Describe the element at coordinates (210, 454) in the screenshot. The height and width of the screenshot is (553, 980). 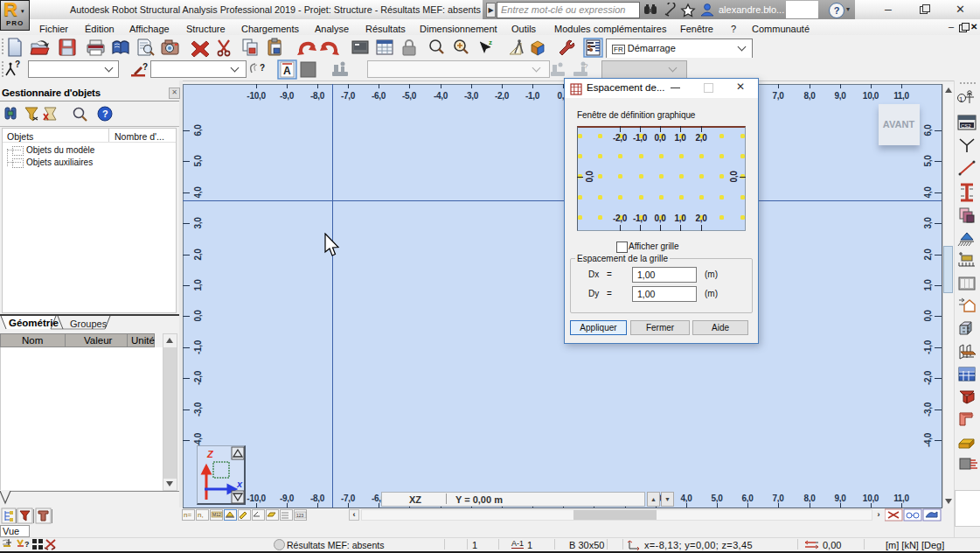
I see `svg-text: Z` at that location.